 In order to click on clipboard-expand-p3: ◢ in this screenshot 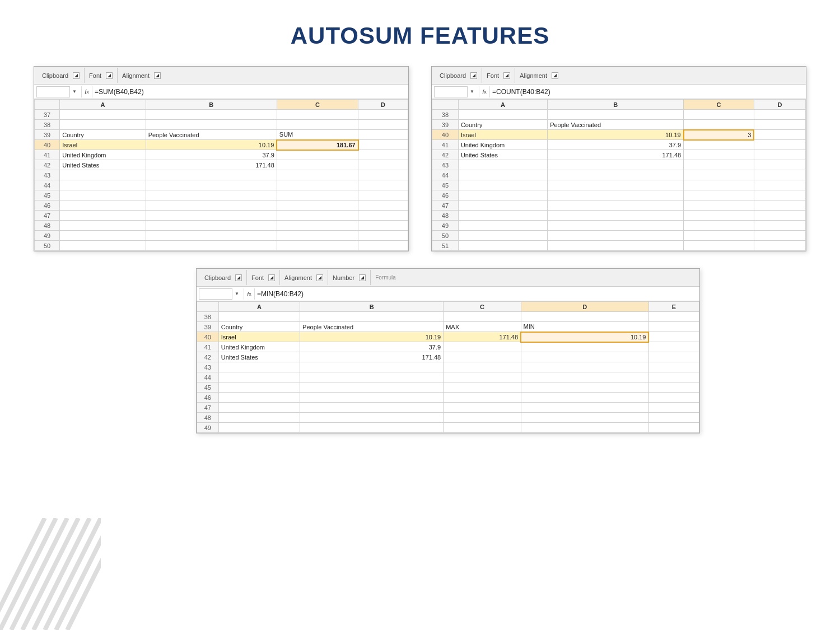, I will do `click(239, 278)`.